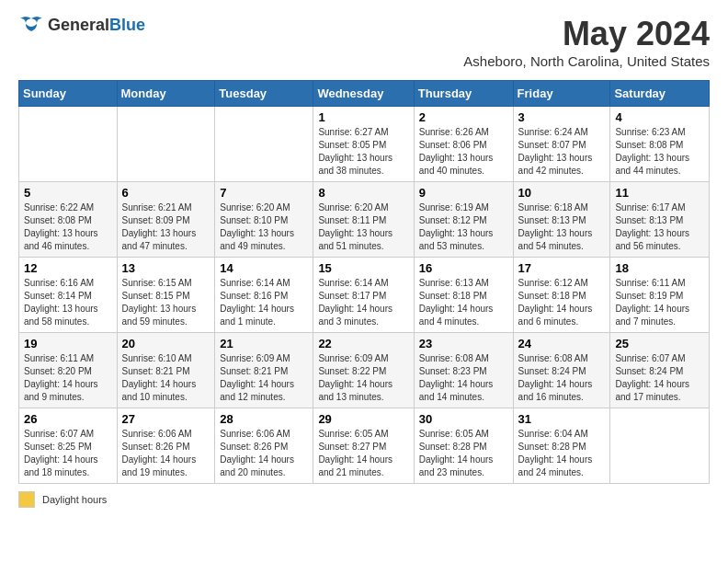 Image resolution: width=728 pixels, height=563 pixels. What do you see at coordinates (660, 193) in the screenshot?
I see `day-number: 11` at bounding box center [660, 193].